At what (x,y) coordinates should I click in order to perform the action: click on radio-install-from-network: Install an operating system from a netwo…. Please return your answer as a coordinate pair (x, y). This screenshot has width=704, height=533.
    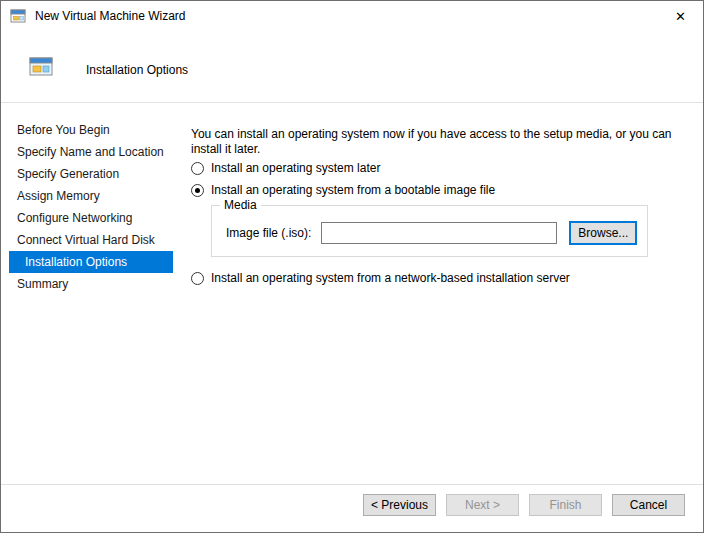
    Looking at the image, I should click on (380, 278).